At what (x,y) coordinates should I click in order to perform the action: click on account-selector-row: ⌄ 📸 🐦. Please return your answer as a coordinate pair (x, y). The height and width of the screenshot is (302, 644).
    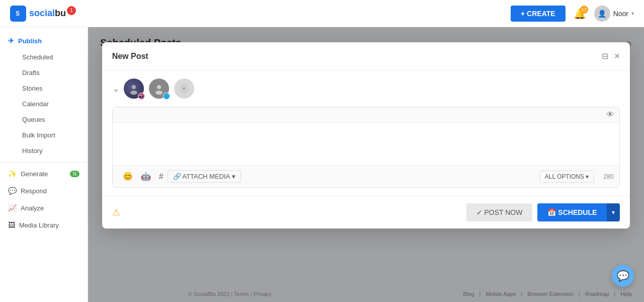
    Looking at the image, I should click on (366, 89).